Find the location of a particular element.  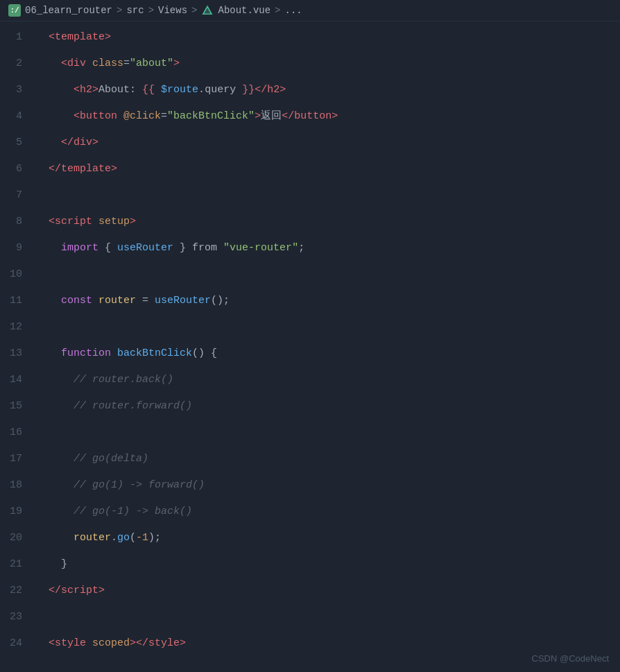

line-number: 20 is located at coordinates (18, 538).